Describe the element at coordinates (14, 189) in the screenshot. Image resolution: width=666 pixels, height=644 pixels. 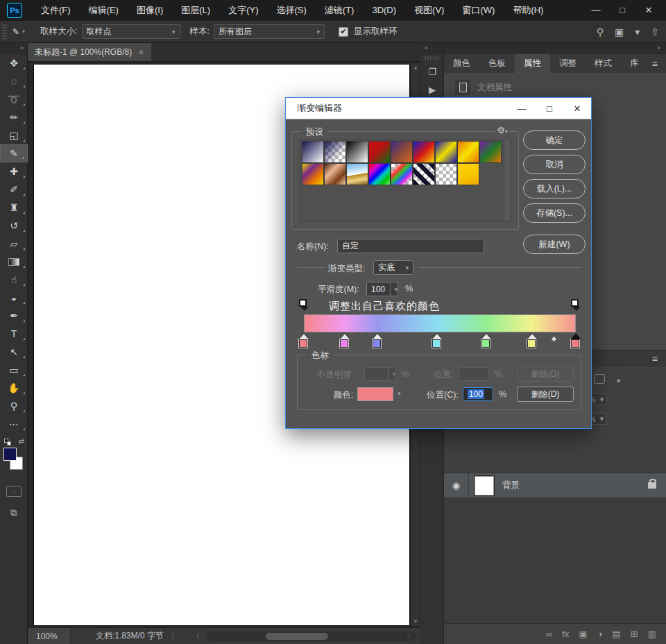
I see `brush-tool: ✐` at that location.